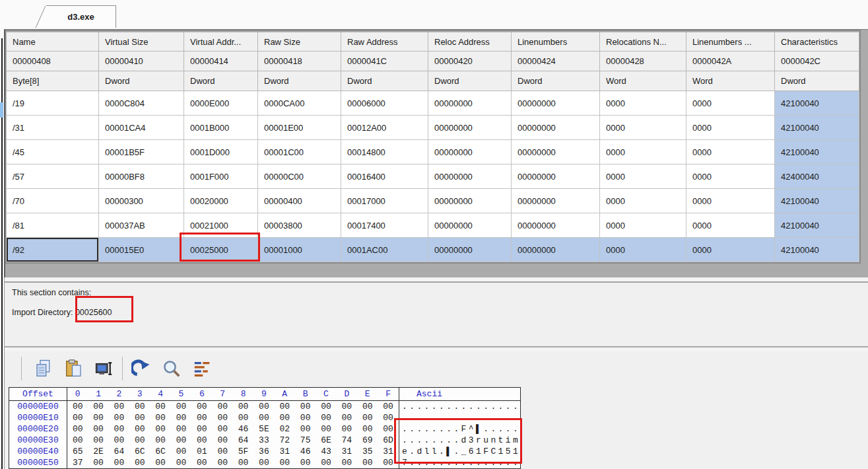 The height and width of the screenshot is (469, 868). Describe the element at coordinates (233, 452) in the screenshot. I see `hex-bytes: 652E646C6C0001005F36314643313531` at that location.